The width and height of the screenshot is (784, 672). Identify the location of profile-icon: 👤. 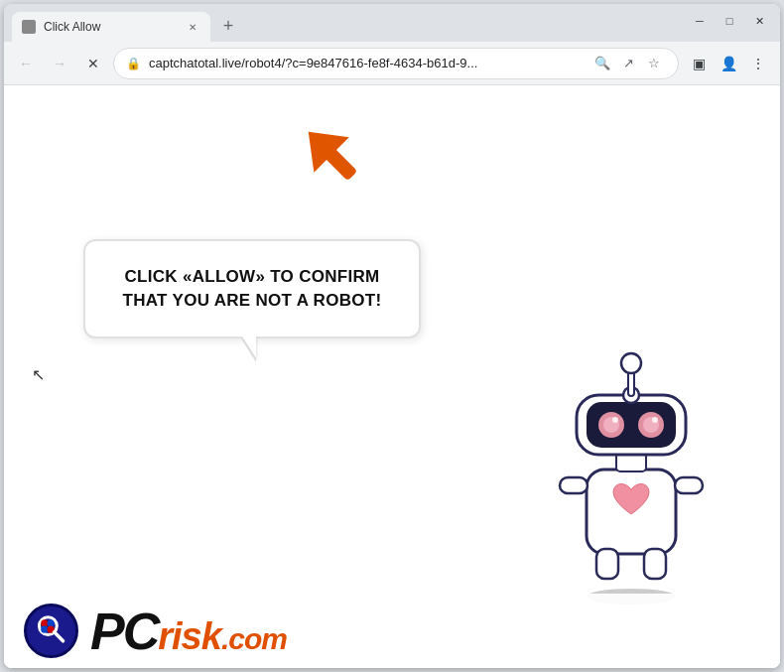
(728, 64).